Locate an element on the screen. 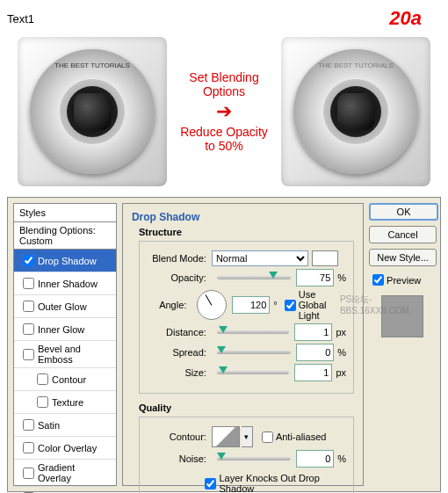  style-item-bevel-and-emboss: Bevel and Emboss is located at coordinates (65, 355).